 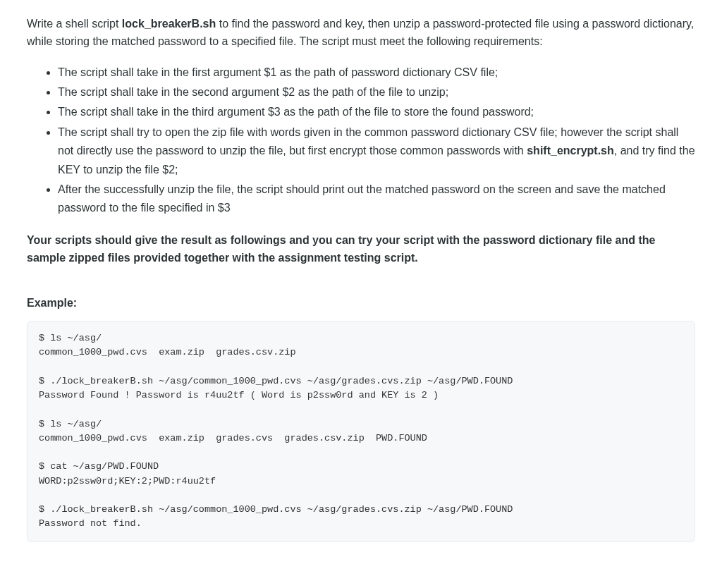 I want to click on requirement-item: The script shall take in the first argum…, so click(x=377, y=73).